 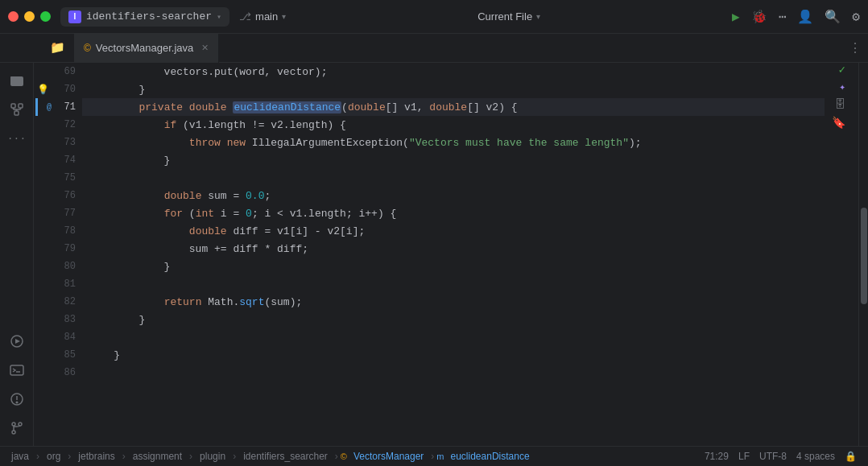 What do you see at coordinates (58, 72) in the screenshot?
I see `gutter-line-69: 69` at bounding box center [58, 72].